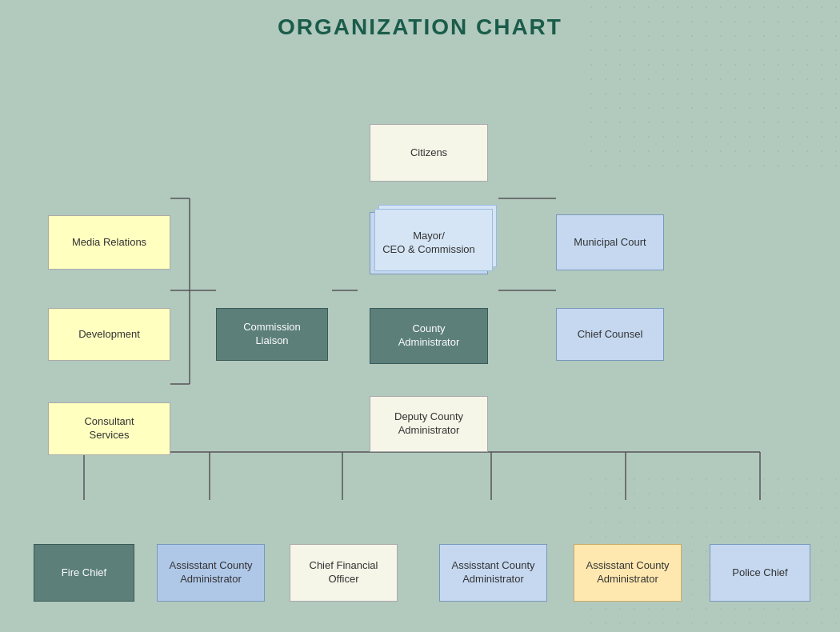 Image resolution: width=840 pixels, height=632 pixels. I want to click on consultant-services-box: Consultant Services, so click(109, 429).